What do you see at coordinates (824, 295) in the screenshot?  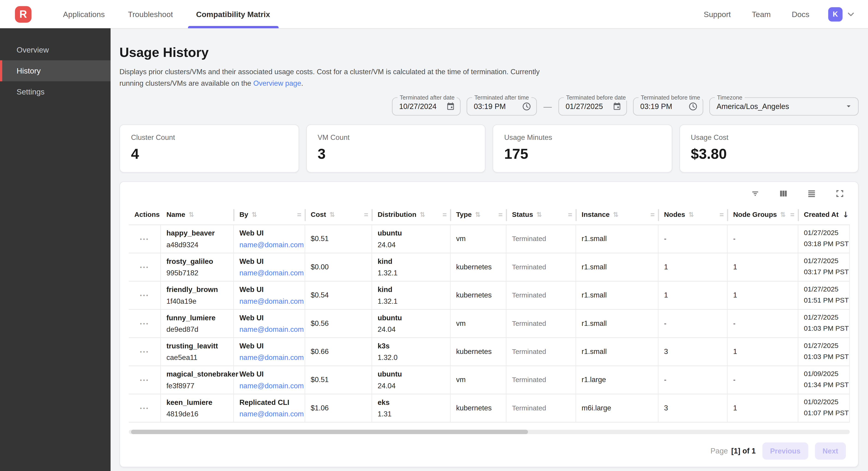 I see `cell-created_at: 01/27/202501:51 PM PST` at bounding box center [824, 295].